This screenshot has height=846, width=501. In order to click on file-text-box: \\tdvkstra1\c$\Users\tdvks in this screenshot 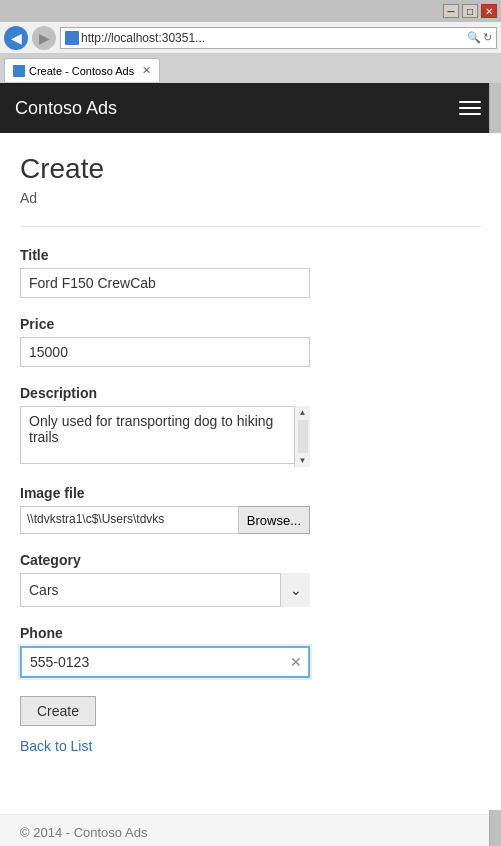, I will do `click(130, 520)`.